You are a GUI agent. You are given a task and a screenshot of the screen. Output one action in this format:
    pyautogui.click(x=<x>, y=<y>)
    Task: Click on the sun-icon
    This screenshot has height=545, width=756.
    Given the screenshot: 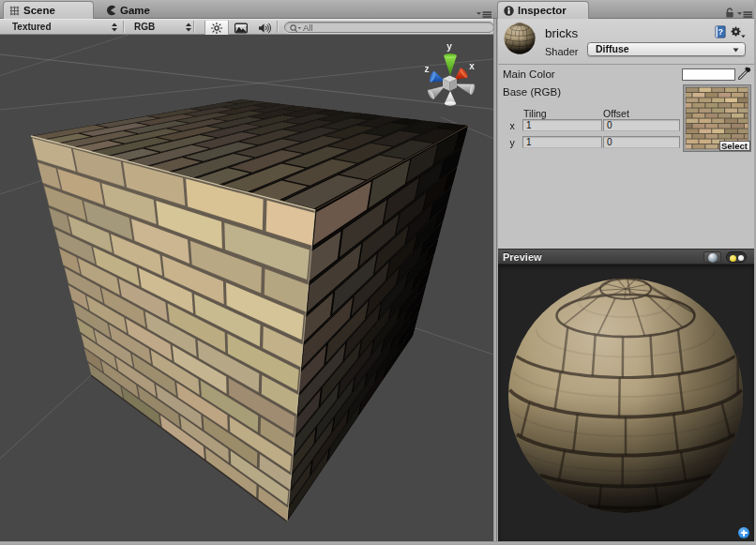 What is the action you would take?
    pyautogui.click(x=218, y=28)
    